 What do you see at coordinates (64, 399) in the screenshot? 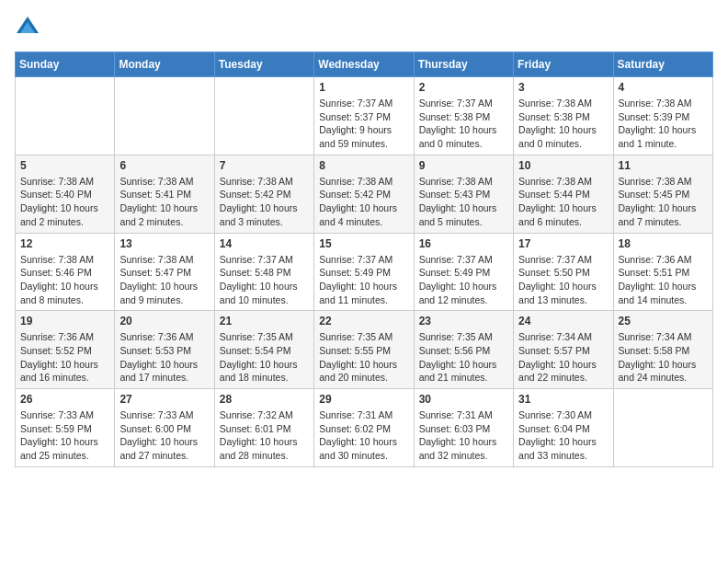
I see `day-number: 26` at bounding box center [64, 399].